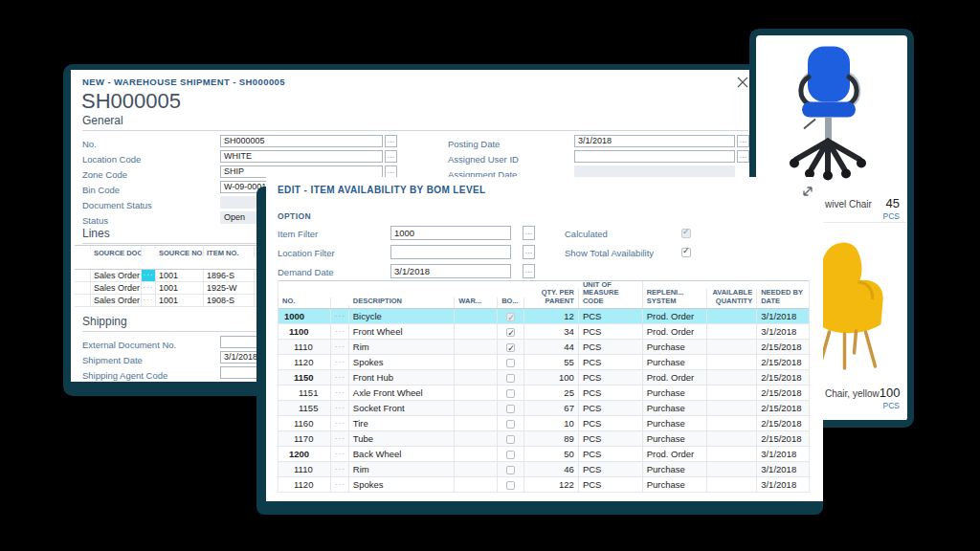 This screenshot has height=551, width=980. I want to click on col-header-ellipsis, so click(341, 306).